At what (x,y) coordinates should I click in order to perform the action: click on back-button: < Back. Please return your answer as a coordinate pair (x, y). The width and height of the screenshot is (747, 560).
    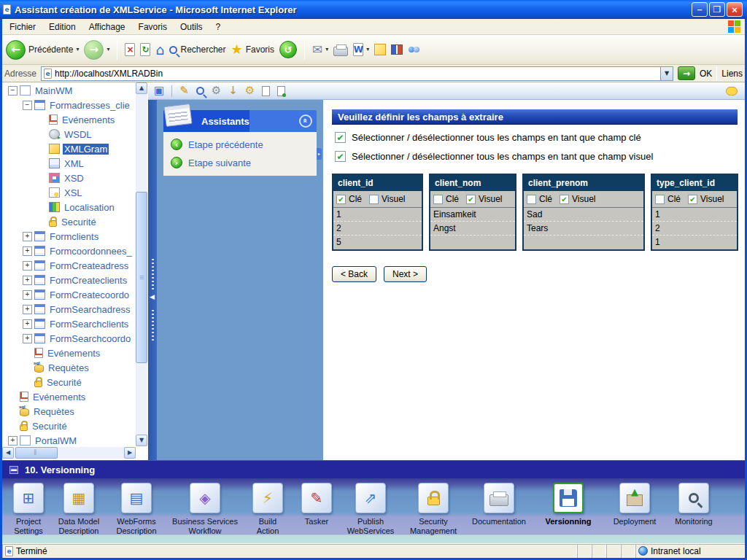
    Looking at the image, I should click on (355, 274).